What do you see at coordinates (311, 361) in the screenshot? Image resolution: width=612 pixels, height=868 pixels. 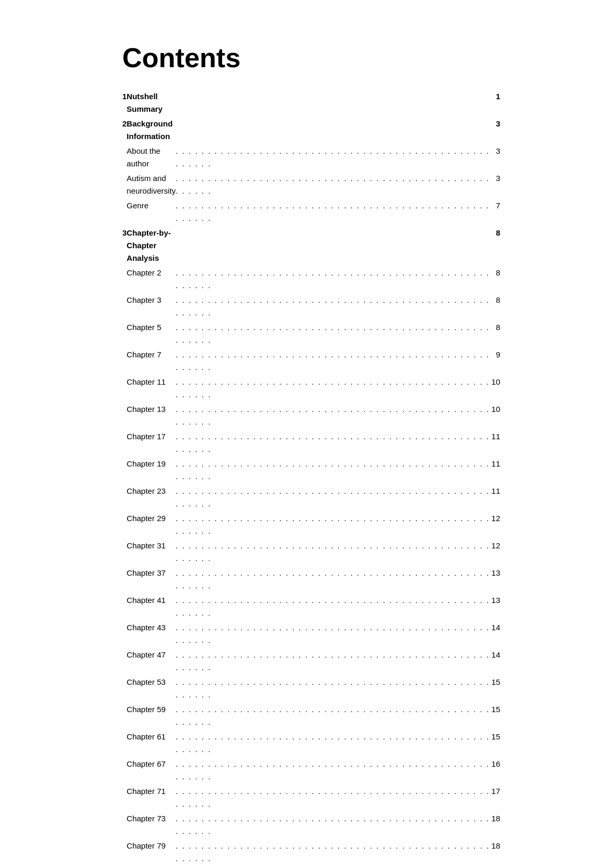 I see `toc-subsection-row: Chapter 7. . . . . . . . . . . . . . . .…` at bounding box center [311, 361].